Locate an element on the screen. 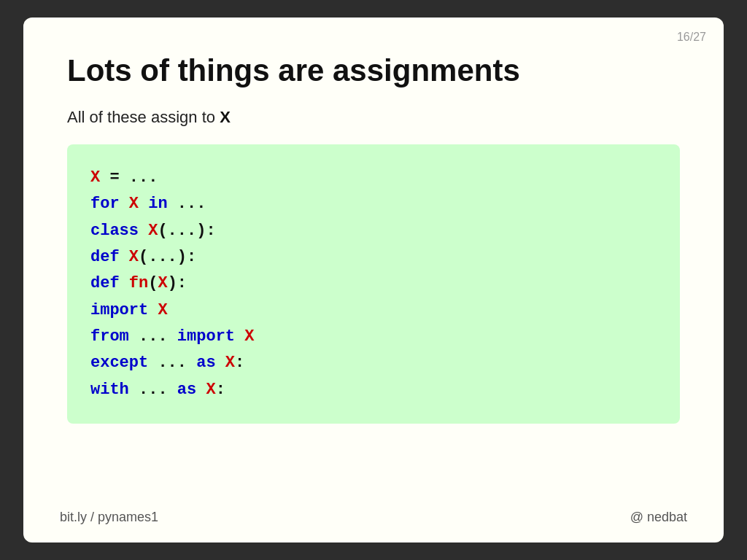 This screenshot has height=560, width=747. code-var: X is located at coordinates (95, 178).